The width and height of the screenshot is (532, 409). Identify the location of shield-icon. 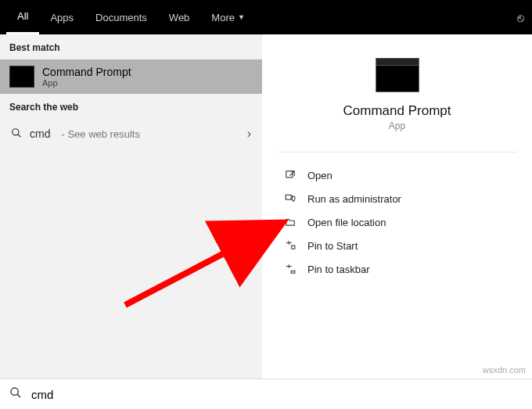
(290, 199).